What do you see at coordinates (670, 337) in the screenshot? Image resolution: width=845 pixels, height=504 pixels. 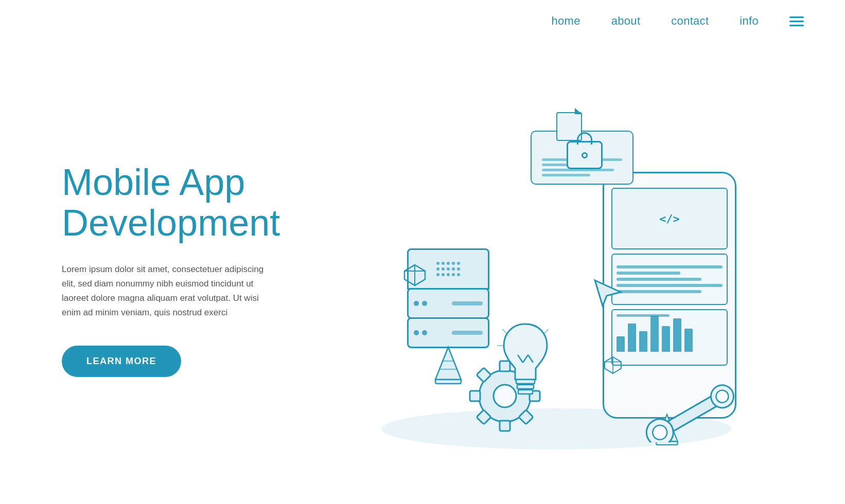 I see `phone-chart-panel` at bounding box center [670, 337].